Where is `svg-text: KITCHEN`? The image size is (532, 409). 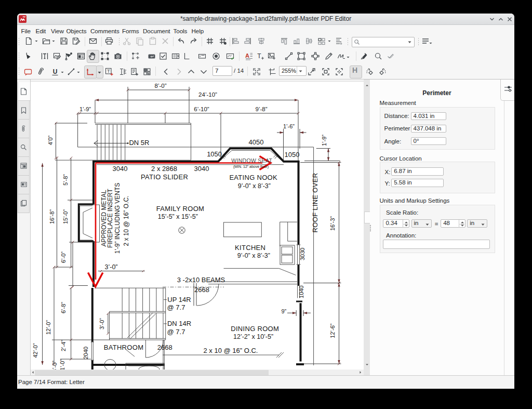 svg-text: KITCHEN is located at coordinates (250, 247).